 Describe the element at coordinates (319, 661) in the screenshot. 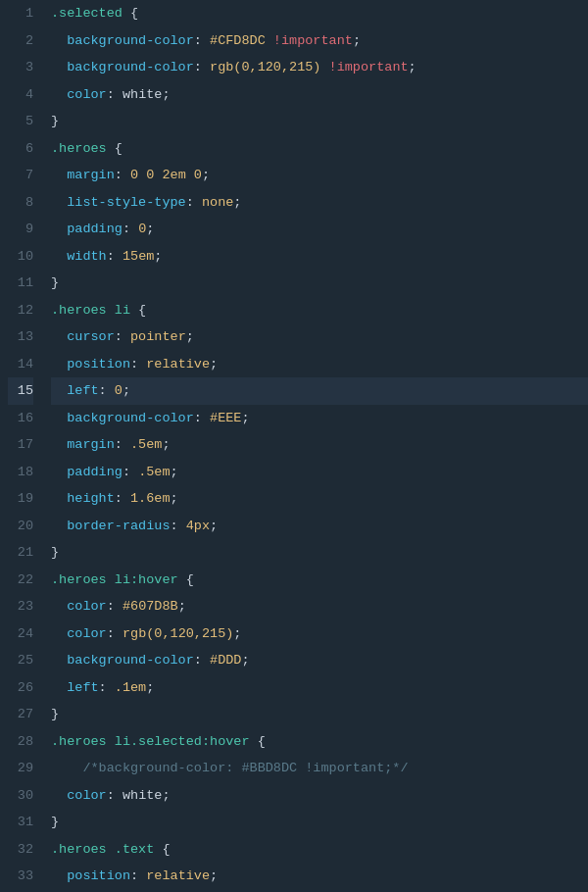

I see `code-line-25: background-color: #DDD;` at that location.